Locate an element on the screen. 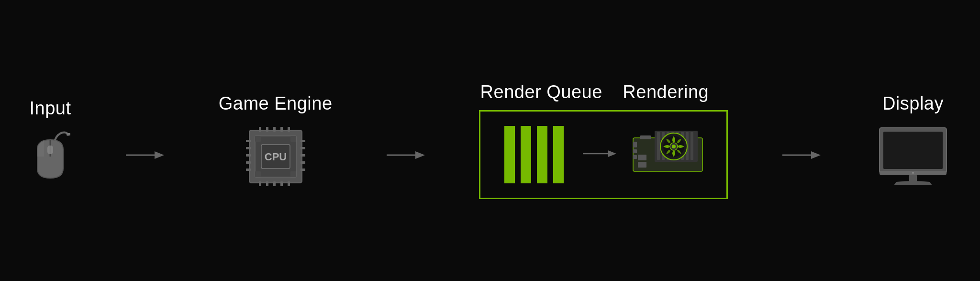 This screenshot has height=281, width=980. render-queue-icon is located at coordinates (534, 155).